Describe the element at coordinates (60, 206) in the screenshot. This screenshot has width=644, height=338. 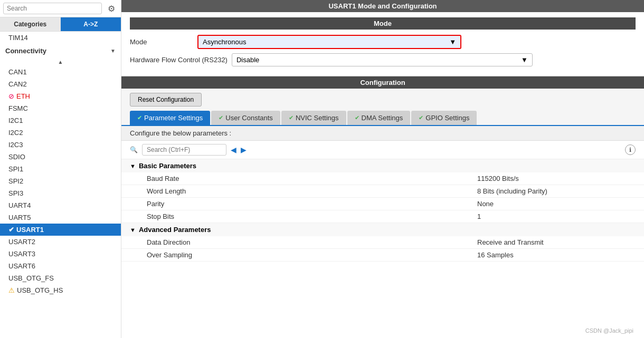
I see `sidebar-item-uart4: UART4` at that location.